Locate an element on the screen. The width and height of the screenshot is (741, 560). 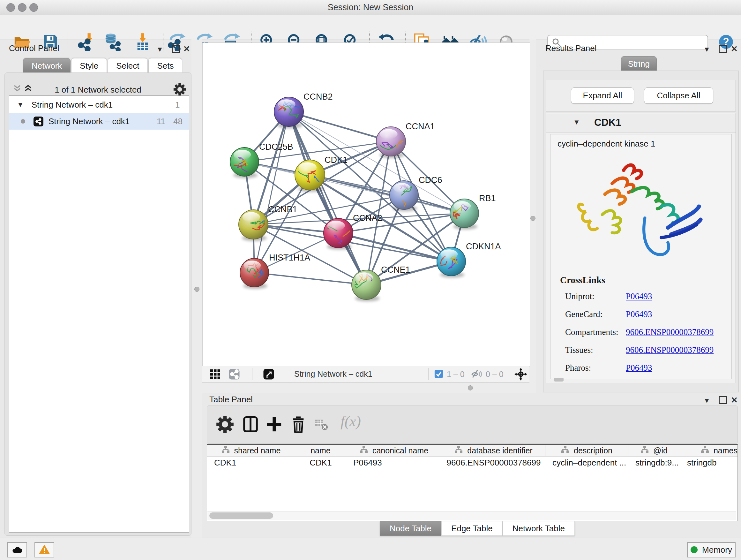
import-table-file-icon is located at coordinates (143, 42).